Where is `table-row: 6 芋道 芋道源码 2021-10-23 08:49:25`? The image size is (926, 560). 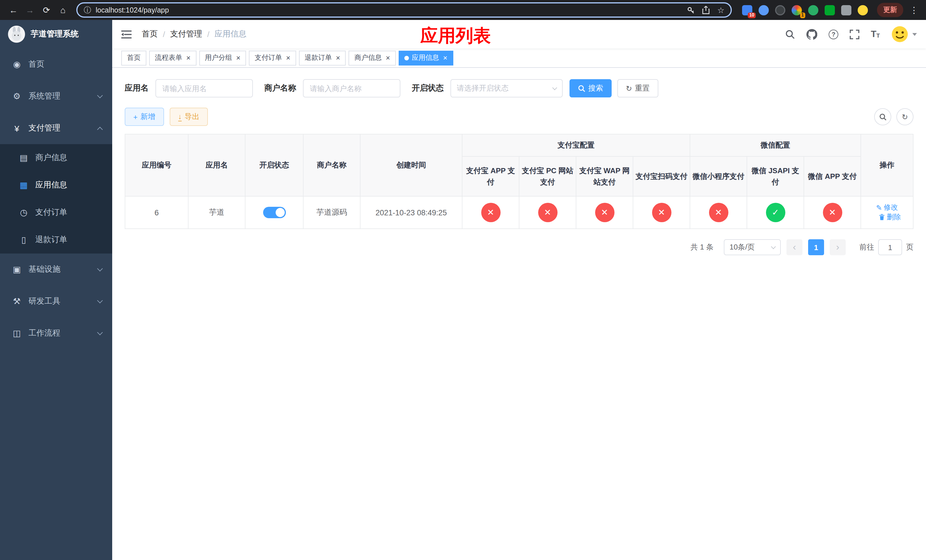
table-row: 6 芋道 芋道源码 2021-10-23 08:49:25 is located at coordinates (519, 213).